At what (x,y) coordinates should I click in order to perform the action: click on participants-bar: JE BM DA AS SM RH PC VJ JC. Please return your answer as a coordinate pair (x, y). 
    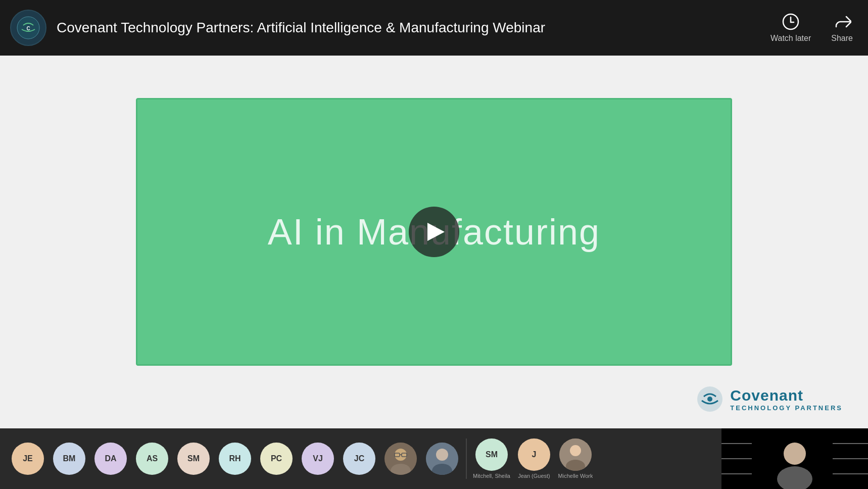
    Looking at the image, I should click on (434, 459).